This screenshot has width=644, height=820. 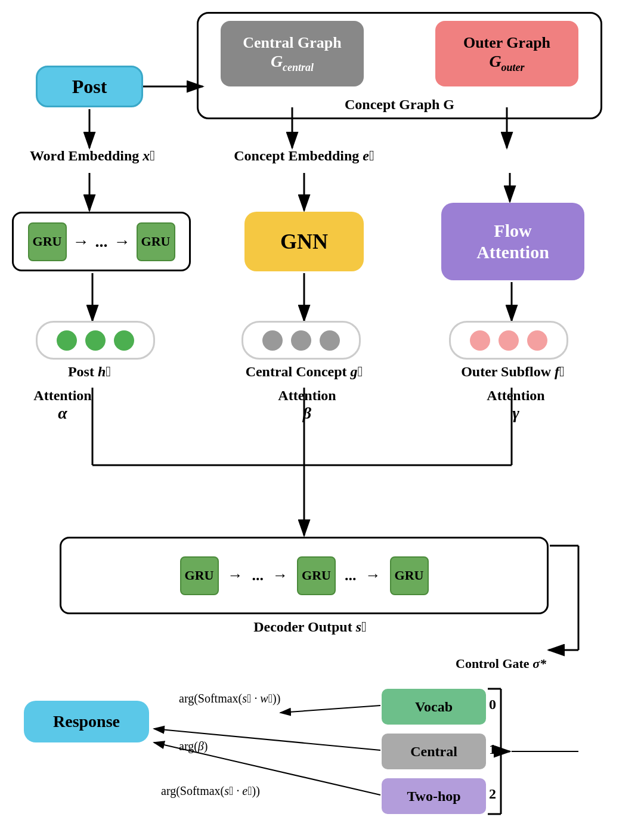 I want to click on gru-encoder-box1: GRU, so click(x=48, y=242).